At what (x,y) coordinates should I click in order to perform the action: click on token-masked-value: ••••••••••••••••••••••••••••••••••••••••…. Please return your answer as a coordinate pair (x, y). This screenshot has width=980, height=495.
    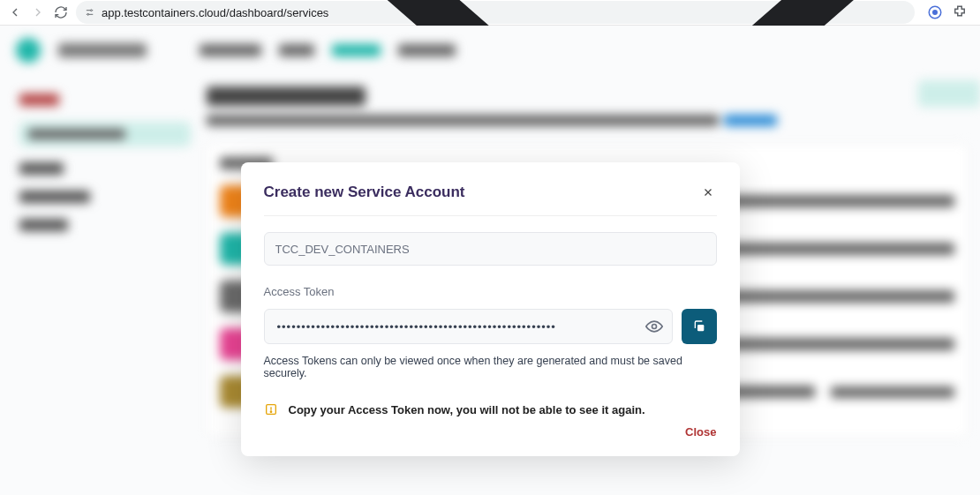
    Looking at the image, I should click on (417, 326).